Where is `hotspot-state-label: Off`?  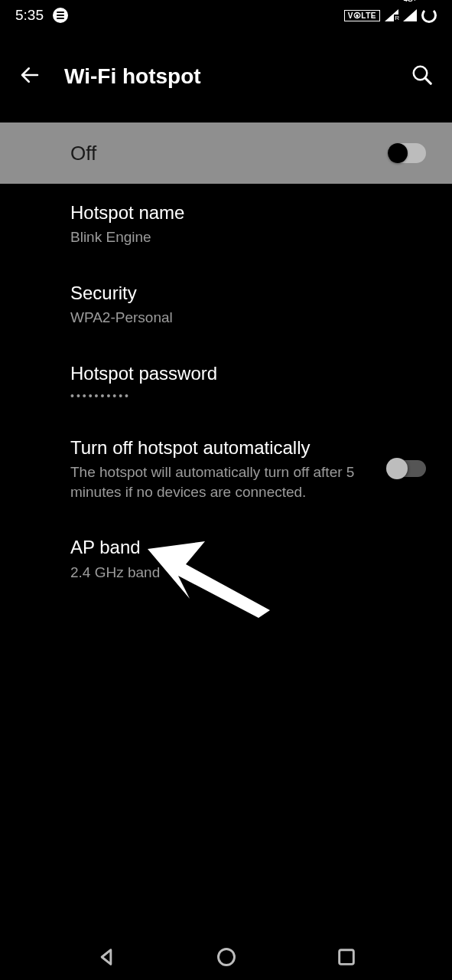 hotspot-state-label: Off is located at coordinates (229, 153).